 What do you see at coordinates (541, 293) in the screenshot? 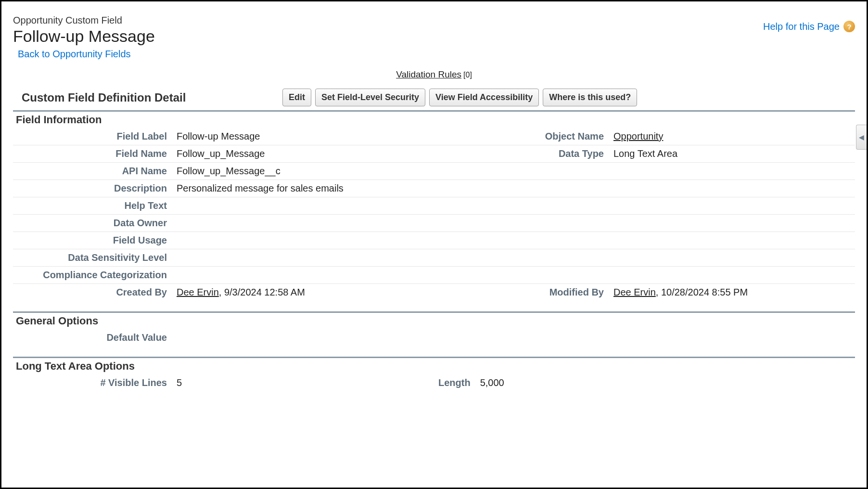
I see `label-modified-by: Modified By` at bounding box center [541, 293].